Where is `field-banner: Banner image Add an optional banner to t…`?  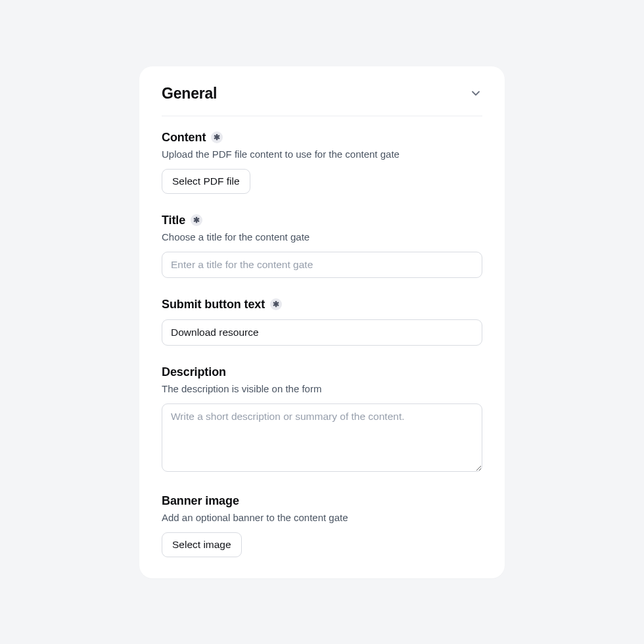
field-banner: Banner image Add an optional banner to t… is located at coordinates (322, 526).